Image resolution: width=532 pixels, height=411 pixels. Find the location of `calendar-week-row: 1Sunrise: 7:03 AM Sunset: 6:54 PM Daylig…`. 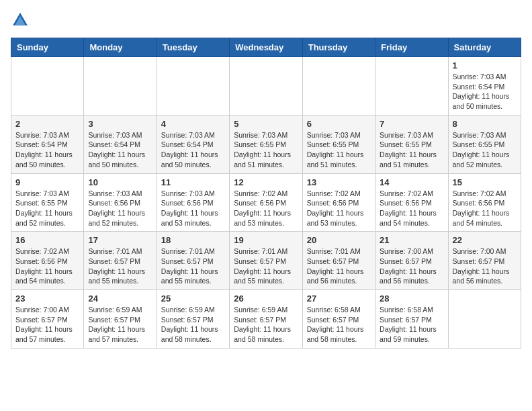

calendar-week-row: 1Sunrise: 7:03 AM Sunset: 6:54 PM Daylig… is located at coordinates (266, 86).